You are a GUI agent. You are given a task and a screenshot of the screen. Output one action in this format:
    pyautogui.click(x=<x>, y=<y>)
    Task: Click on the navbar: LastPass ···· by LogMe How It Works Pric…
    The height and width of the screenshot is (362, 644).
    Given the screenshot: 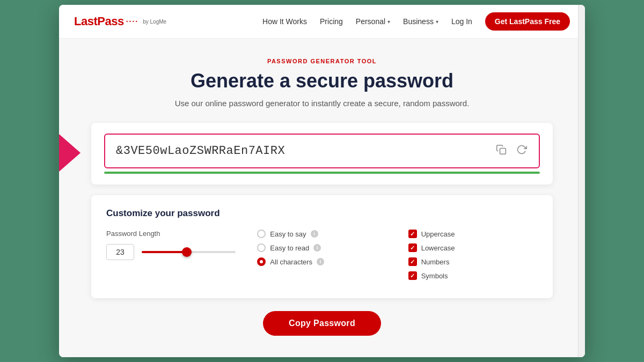 What is the action you would take?
    pyautogui.click(x=322, y=21)
    